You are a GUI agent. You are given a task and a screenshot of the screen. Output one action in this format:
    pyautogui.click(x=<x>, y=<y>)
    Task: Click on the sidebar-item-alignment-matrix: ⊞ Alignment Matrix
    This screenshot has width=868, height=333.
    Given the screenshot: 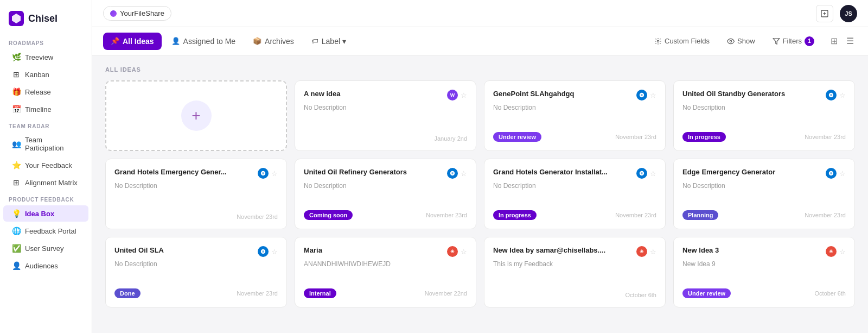 What is the action you would take?
    pyautogui.click(x=46, y=183)
    